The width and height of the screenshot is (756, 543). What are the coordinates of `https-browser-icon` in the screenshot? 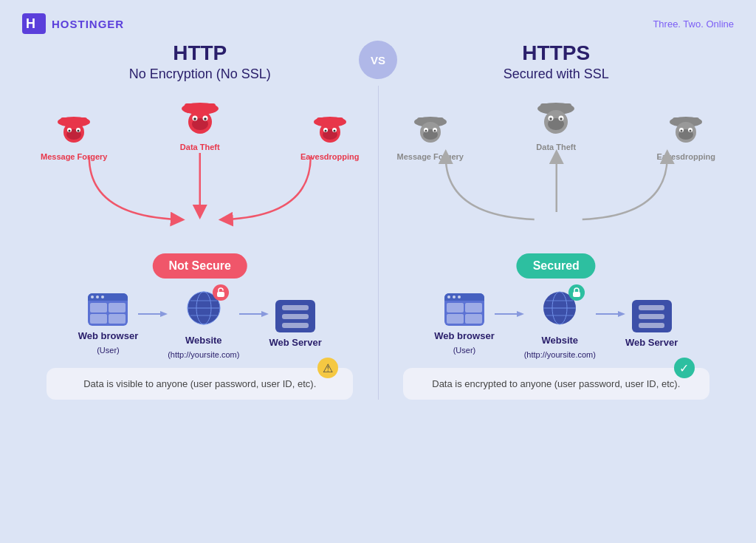 It's located at (464, 310).